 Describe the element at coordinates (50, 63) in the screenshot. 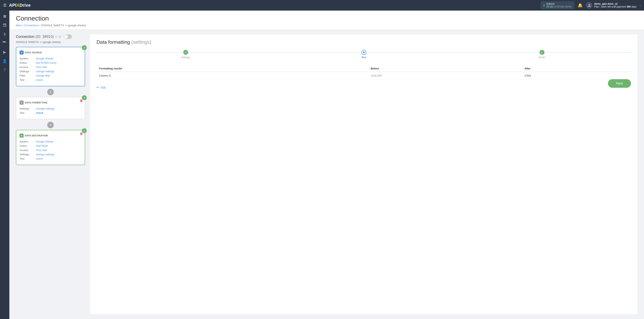

I see `source-row-action: Action Get ROWS (new)` at that location.